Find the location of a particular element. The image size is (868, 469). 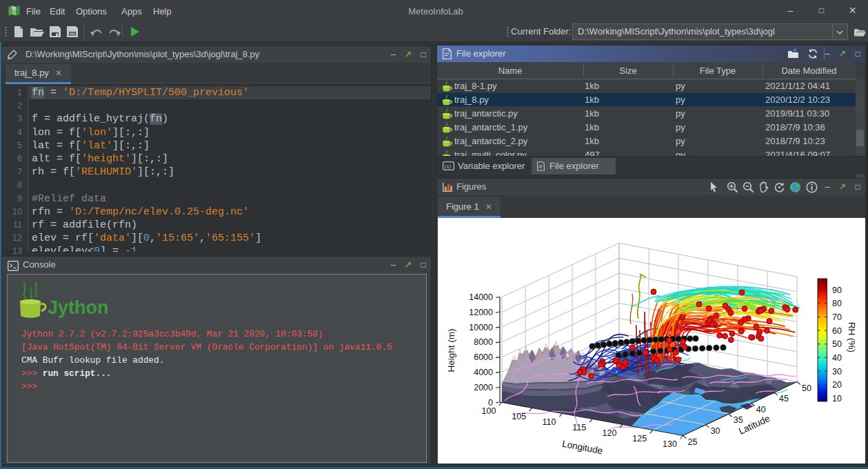

svg-text: 125 is located at coordinates (640, 439).